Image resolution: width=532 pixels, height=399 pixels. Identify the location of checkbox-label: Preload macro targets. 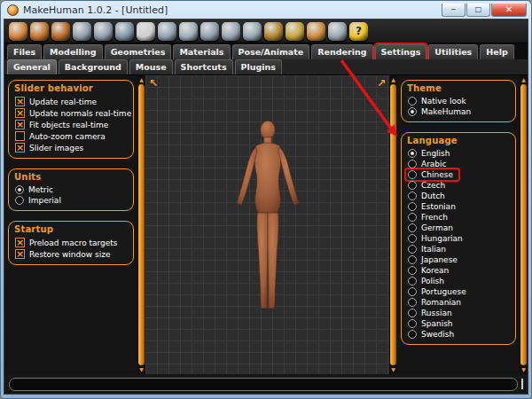
(74, 243).